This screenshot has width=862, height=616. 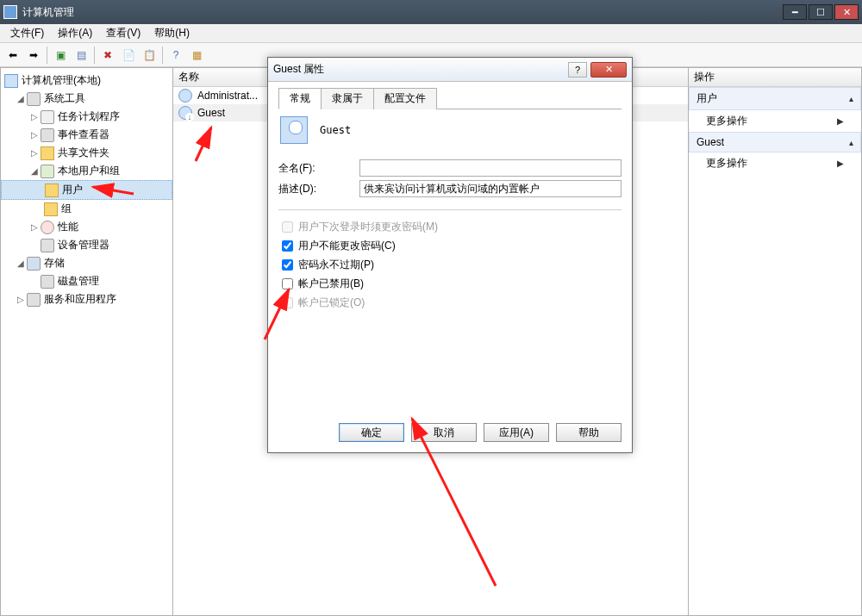 I want to click on forward-button: ➡, so click(x=34, y=55).